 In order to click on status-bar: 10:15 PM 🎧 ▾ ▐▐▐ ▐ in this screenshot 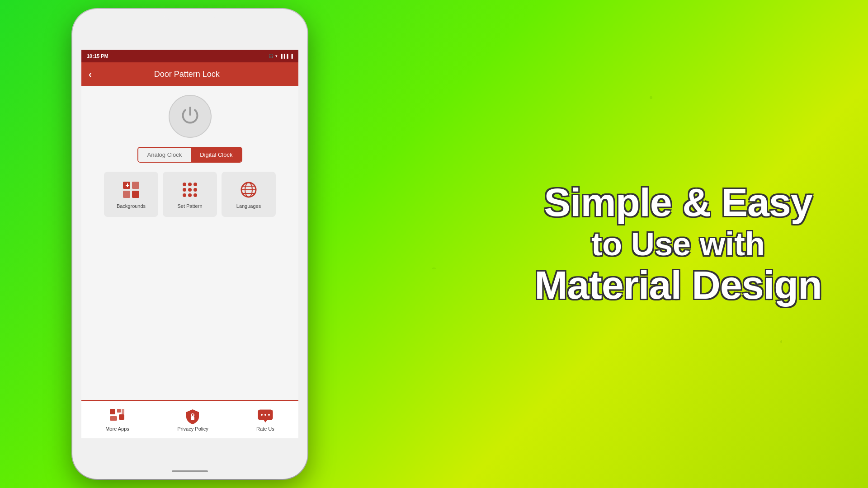, I will do `click(190, 56)`.